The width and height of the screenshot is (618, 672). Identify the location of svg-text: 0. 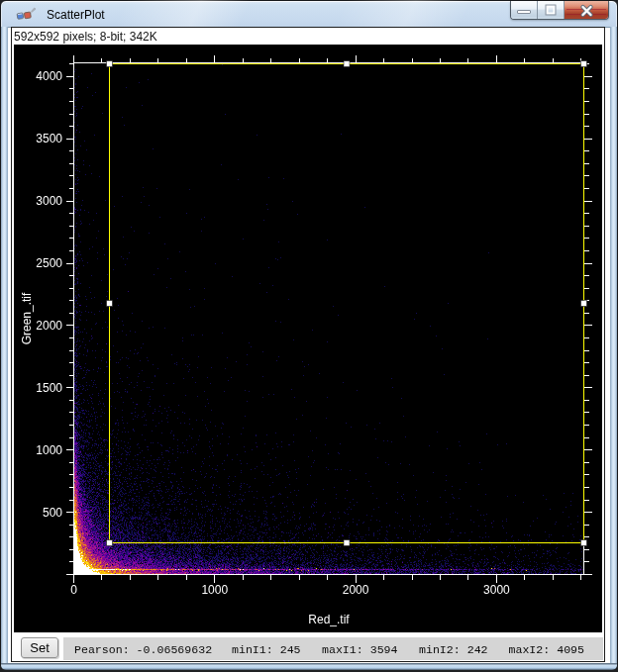
(73, 590).